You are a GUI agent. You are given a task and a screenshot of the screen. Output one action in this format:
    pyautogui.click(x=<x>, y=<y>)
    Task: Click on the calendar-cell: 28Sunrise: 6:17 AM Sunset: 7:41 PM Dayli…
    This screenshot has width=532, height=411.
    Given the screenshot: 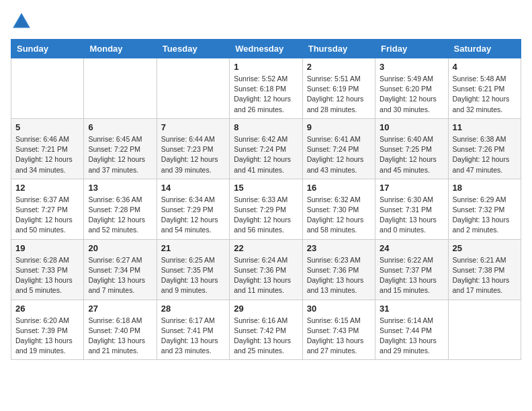 What is the action you would take?
    pyautogui.click(x=193, y=330)
    